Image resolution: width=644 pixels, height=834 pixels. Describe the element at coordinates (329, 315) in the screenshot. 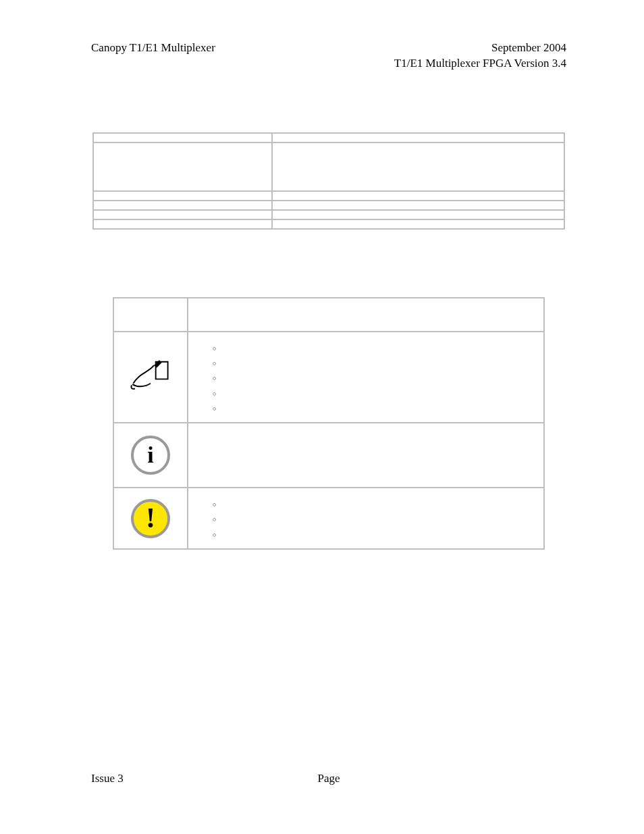

I see `table-header-row` at that location.